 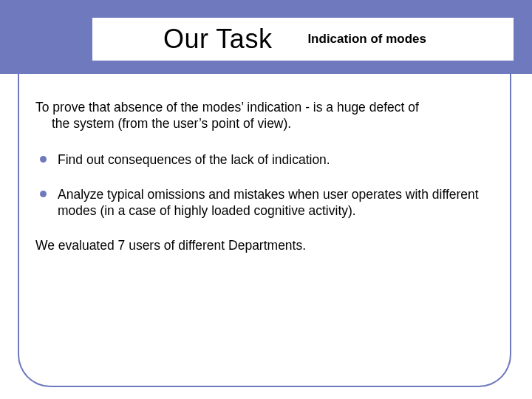 What do you see at coordinates (268, 245) in the screenshot?
I see `outro-paragraph: We evaluated 7 users of different Depart…` at bounding box center [268, 245].